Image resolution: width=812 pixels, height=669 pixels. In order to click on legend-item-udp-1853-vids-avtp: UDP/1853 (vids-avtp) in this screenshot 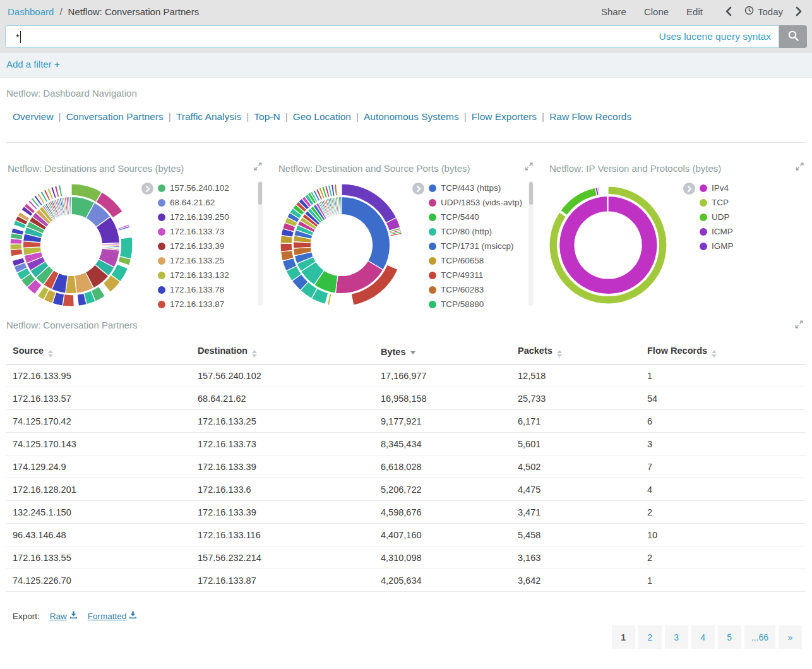, I will do `click(477, 202)`.